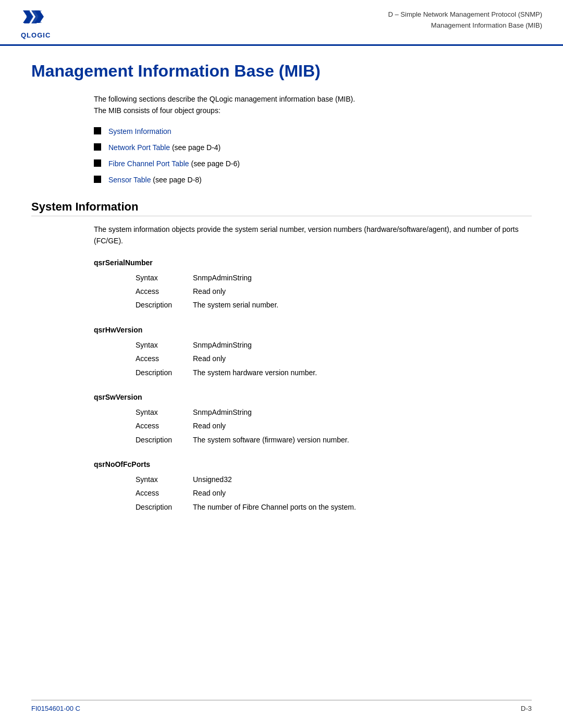 The image size is (563, 728). Describe the element at coordinates (292, 373) in the screenshot. I see `entry-row: DescriptionThe system hardware version n…` at that location.